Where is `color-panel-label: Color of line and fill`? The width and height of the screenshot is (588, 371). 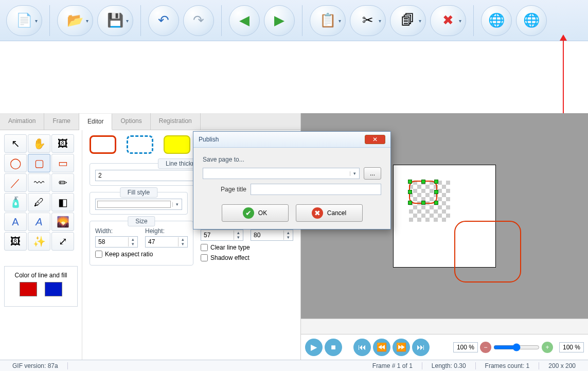
color-panel-label: Color of line and fill is located at coordinates (41, 275).